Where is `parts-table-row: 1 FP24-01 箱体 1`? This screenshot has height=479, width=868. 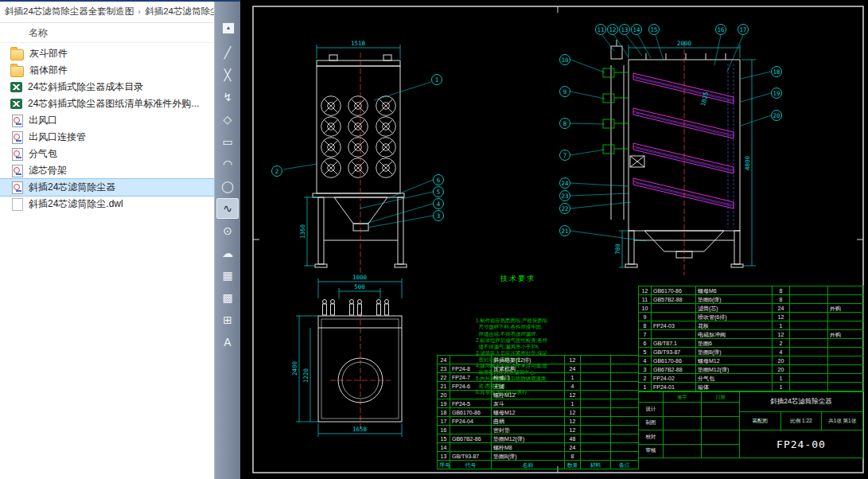
parts-table-row: 1 FP24-01 箱体 1 is located at coordinates (751, 387).